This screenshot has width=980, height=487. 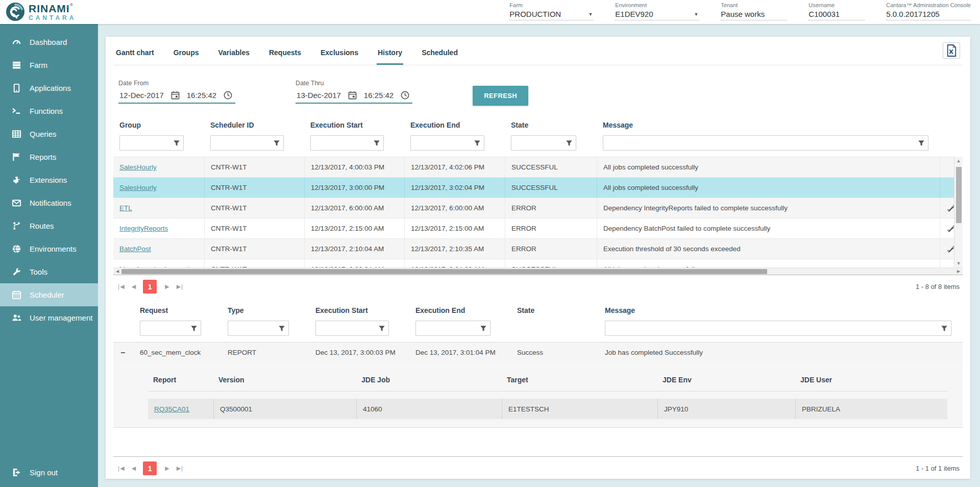 I want to click on scroll-right-icon: ▶, so click(x=959, y=272).